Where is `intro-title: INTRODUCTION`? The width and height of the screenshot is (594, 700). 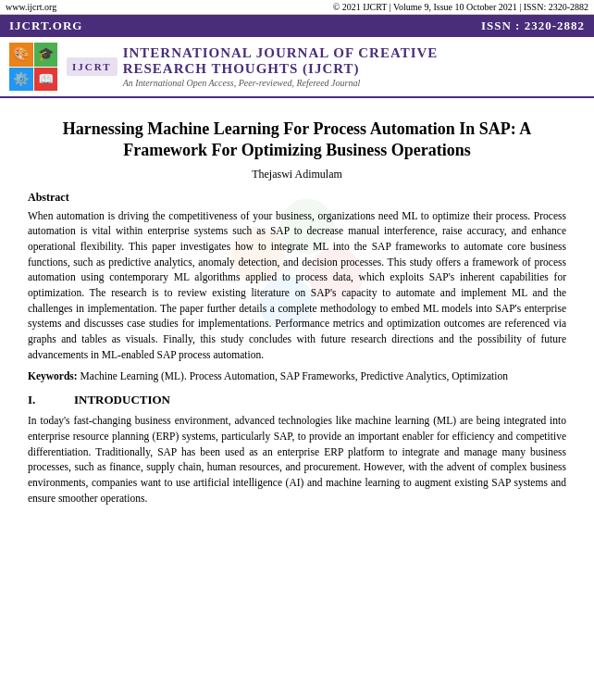 intro-title: INTRODUCTION is located at coordinates (122, 400).